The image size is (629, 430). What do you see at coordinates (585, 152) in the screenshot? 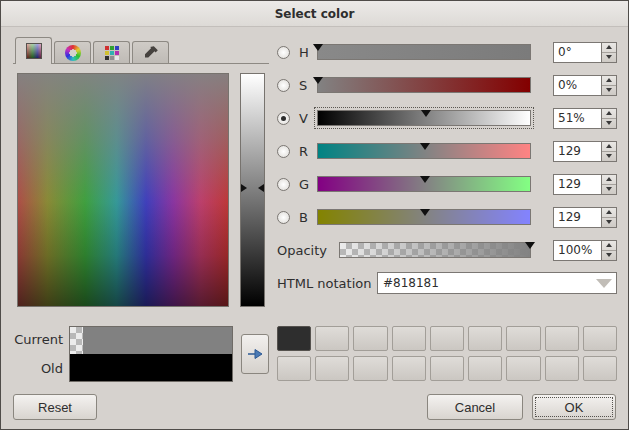
I see `spinbox-R: 129` at bounding box center [585, 152].